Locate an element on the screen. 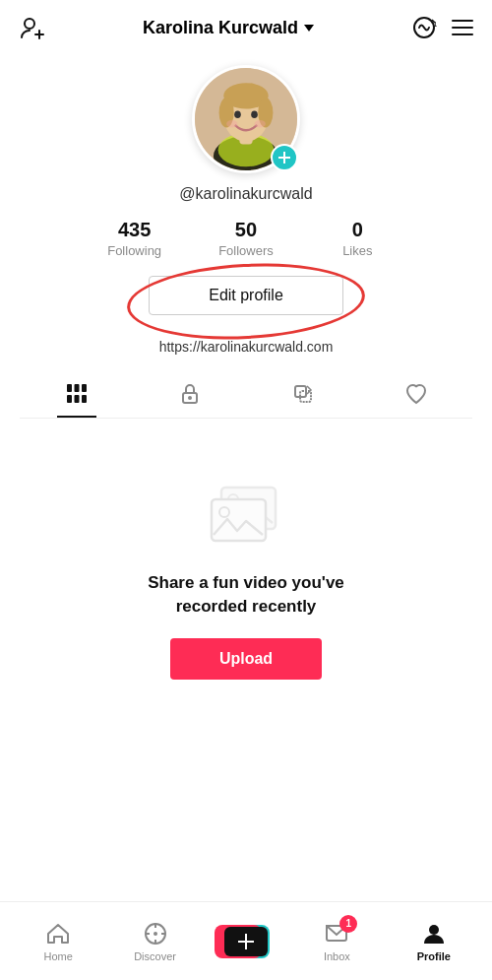 Image resolution: width=492 pixels, height=980 pixels. nav-discover-label: Discover is located at coordinates (155, 956).